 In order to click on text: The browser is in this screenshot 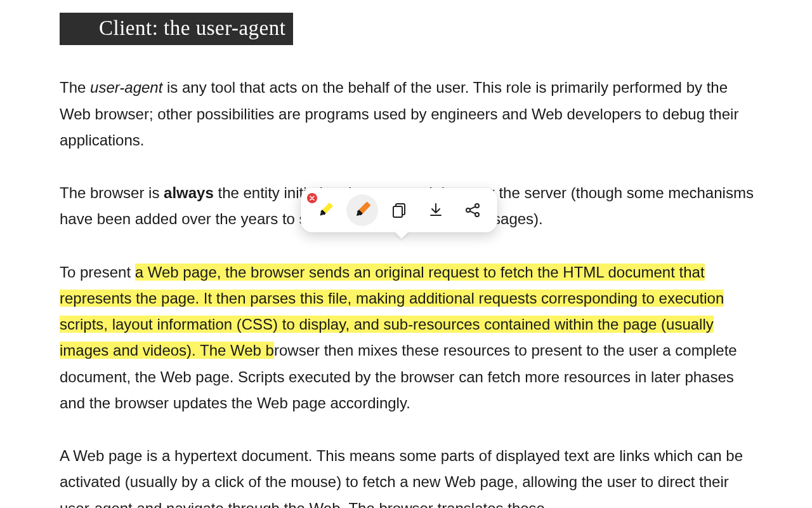, I will do `click(112, 193)`.